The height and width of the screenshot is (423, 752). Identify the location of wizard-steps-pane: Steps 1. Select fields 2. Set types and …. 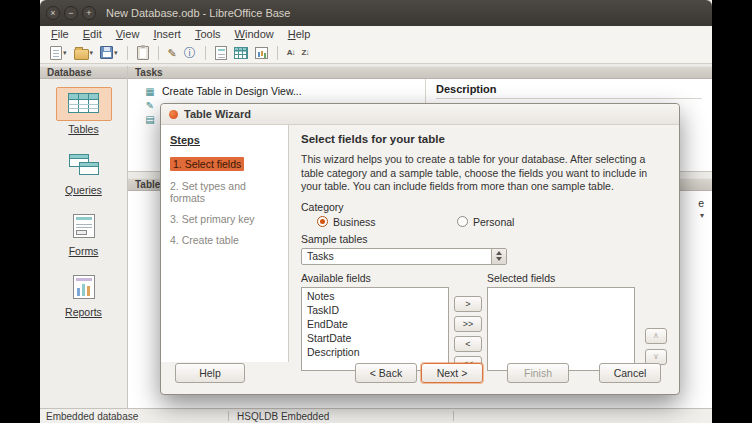
(225, 244).